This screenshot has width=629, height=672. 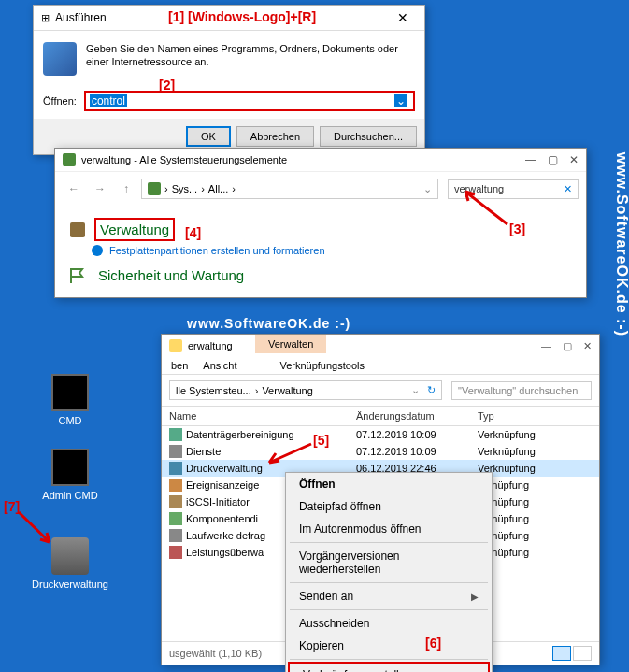 I want to click on view-details, so click(x=562, y=653).